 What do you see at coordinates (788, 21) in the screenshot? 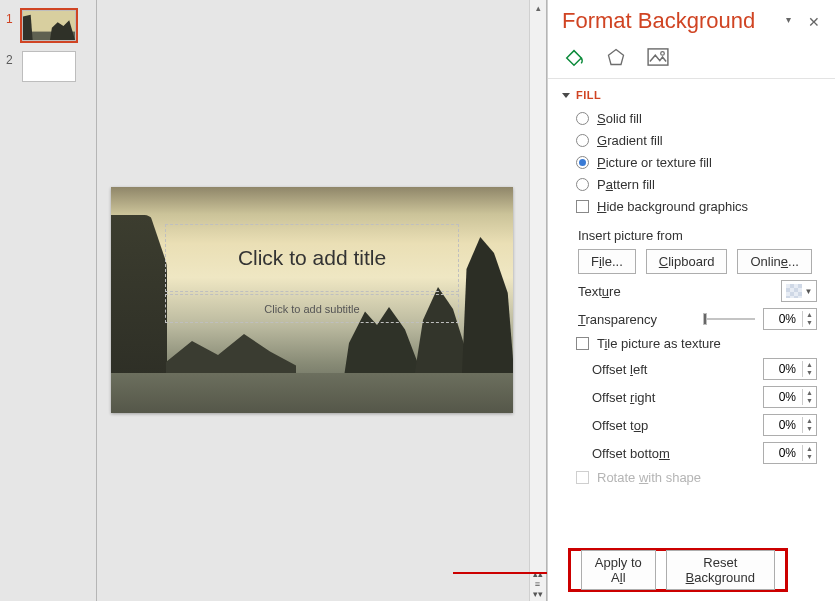
I see `pane-menu-icon: ▾` at bounding box center [788, 21].